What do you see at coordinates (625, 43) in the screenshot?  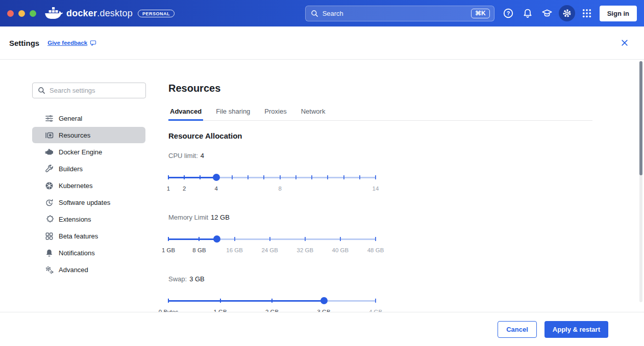 I see `close-icon` at bounding box center [625, 43].